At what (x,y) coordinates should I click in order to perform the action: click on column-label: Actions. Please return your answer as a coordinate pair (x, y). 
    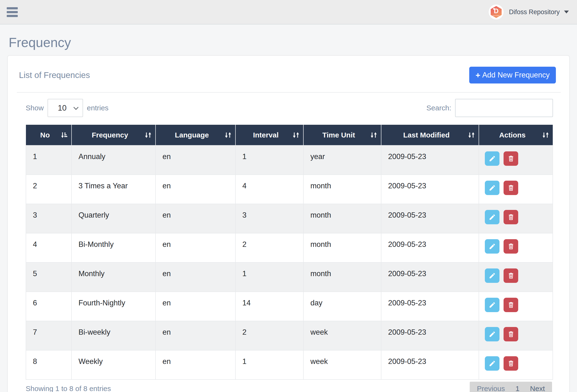
    Looking at the image, I should click on (512, 135).